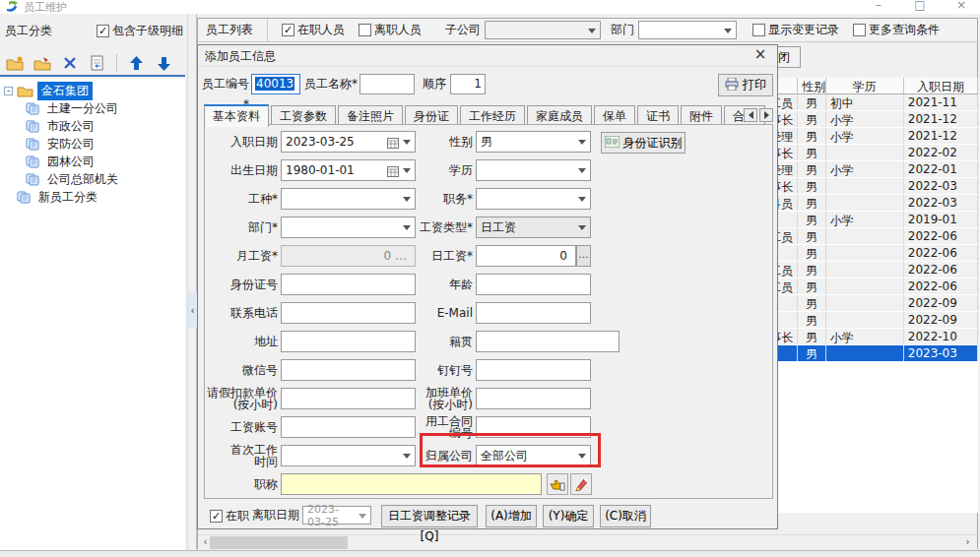  I want to click on hand-pick-icon, so click(557, 484).